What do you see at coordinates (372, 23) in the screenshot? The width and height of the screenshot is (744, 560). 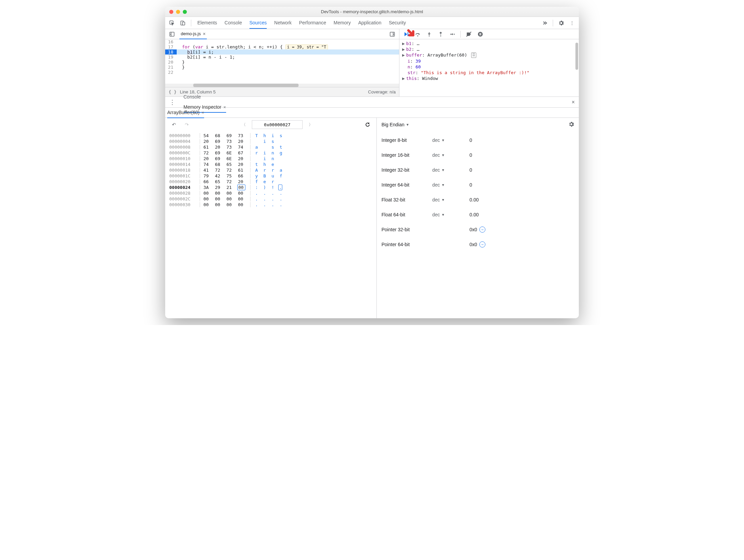 I see `main-toolbar: ElementsConsoleSourcesNetworkPerformance…` at bounding box center [372, 23].